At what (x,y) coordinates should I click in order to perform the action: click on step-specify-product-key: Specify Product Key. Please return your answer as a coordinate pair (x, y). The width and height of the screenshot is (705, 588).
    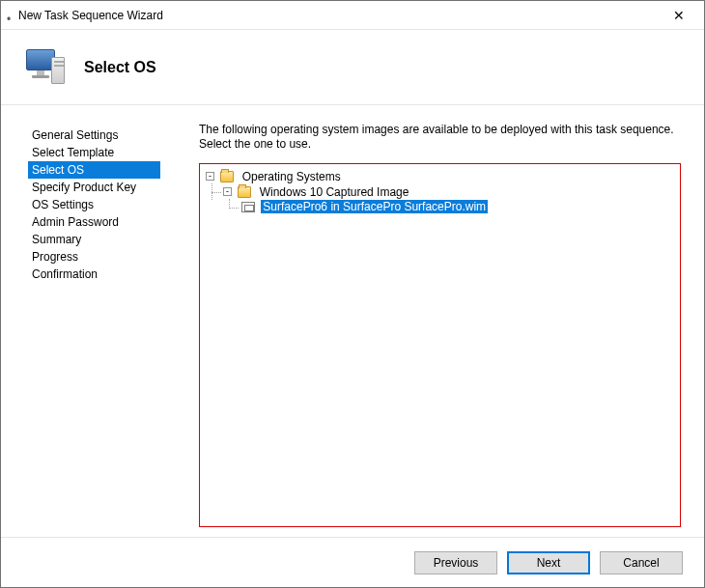
    Looking at the image, I should click on (104, 187).